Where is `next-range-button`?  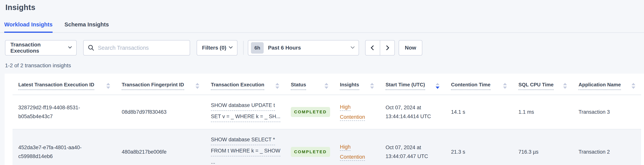
next-range-button is located at coordinates (387, 48).